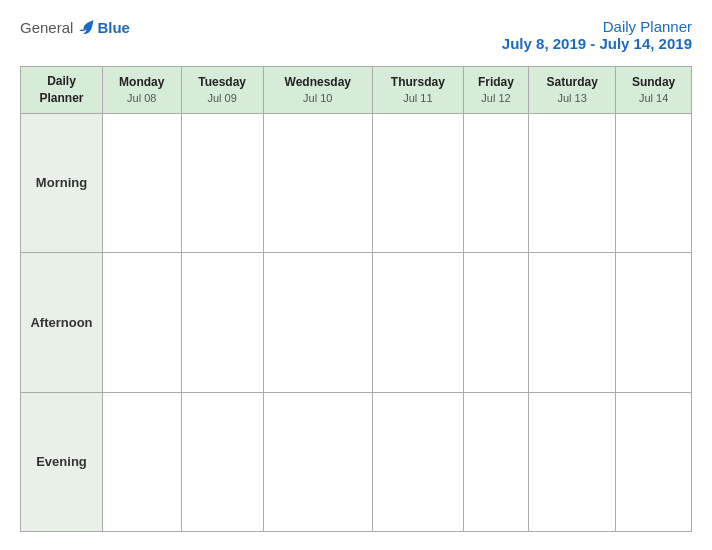 This screenshot has height=550, width=712. What do you see at coordinates (572, 322) in the screenshot?
I see `afternoon-saturday` at bounding box center [572, 322].